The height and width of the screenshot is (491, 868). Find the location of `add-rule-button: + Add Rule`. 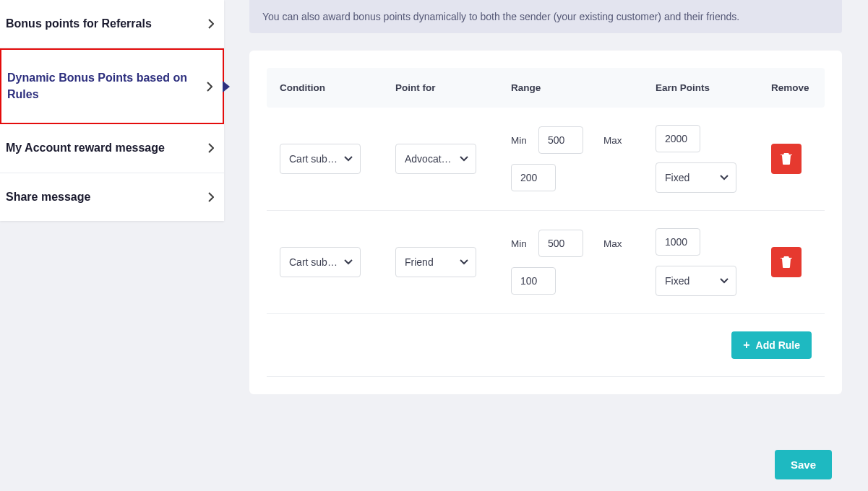

add-rule-button: + Add Rule is located at coordinates (772, 345).